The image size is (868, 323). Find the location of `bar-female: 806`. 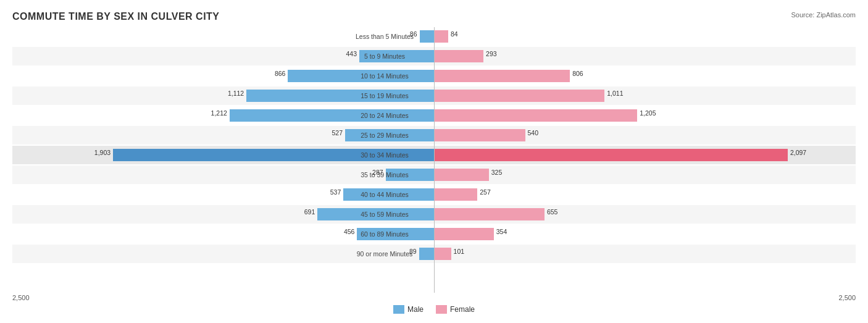

bar-female: 806 is located at coordinates (502, 76).